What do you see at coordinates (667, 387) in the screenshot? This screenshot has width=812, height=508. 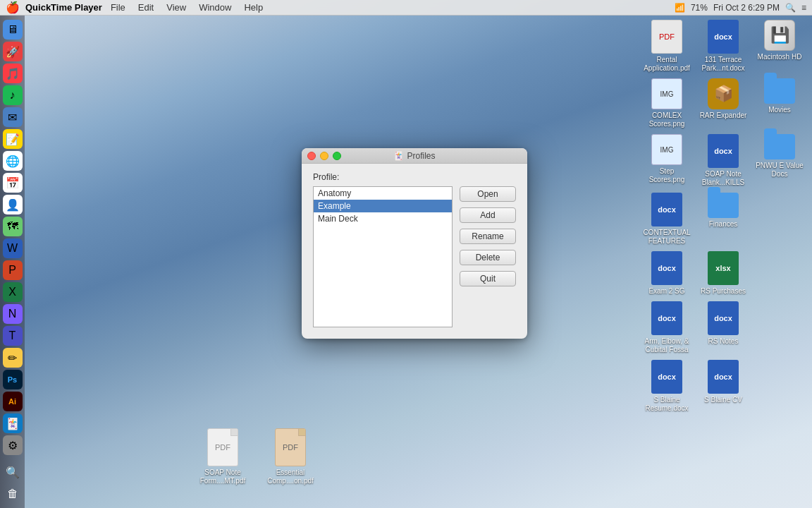 I see `desktop-icon-s-blaine-resume: docx S Blaine Resume.docx` at bounding box center [667, 387].